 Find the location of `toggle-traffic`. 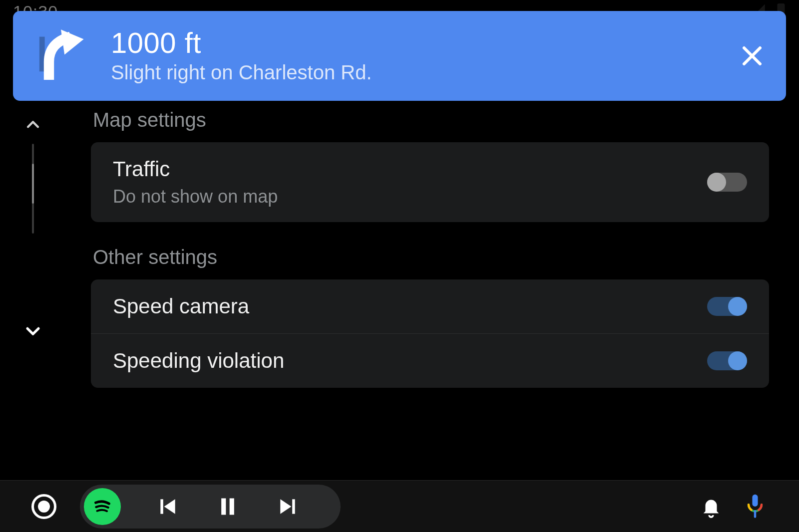

toggle-traffic is located at coordinates (727, 182).